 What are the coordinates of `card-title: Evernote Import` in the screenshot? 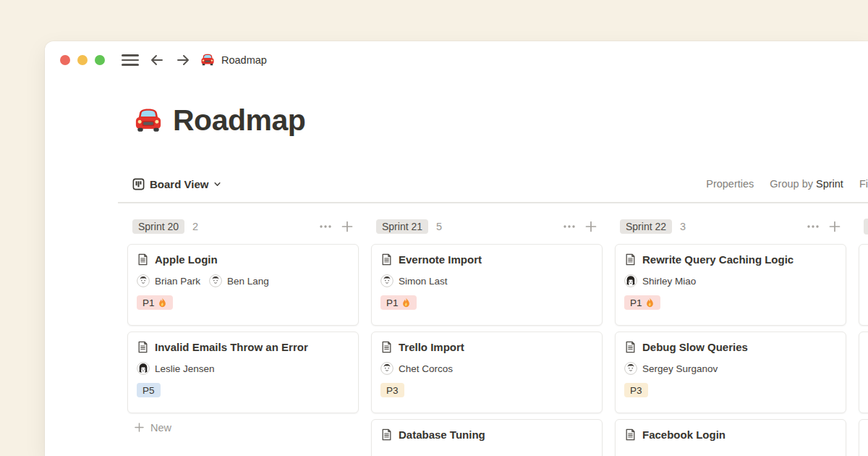 It's located at (440, 259).